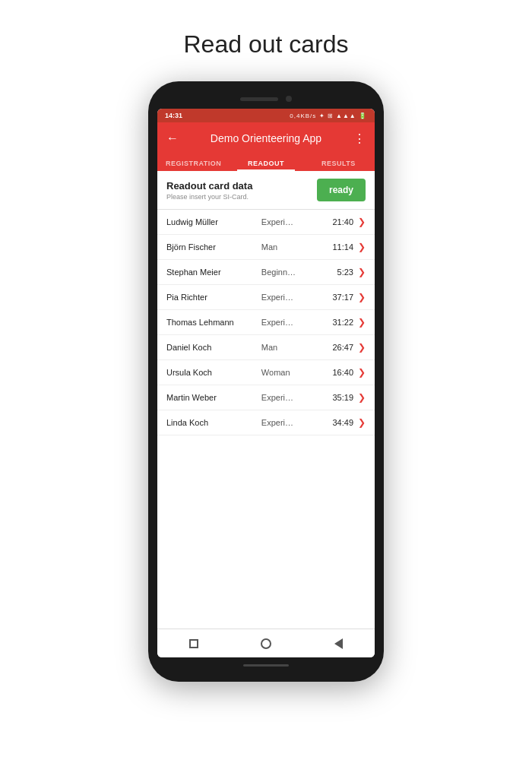 The height and width of the screenshot is (760, 532). What do you see at coordinates (214, 322) in the screenshot?
I see `participant-name: Thomas Lehmann` at bounding box center [214, 322].